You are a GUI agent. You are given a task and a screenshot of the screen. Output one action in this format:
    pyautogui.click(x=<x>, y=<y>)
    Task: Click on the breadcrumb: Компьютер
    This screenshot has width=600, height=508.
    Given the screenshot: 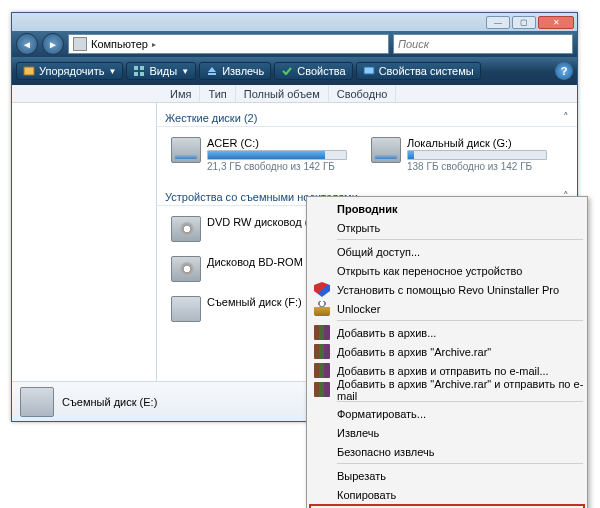 What is the action you would take?
    pyautogui.click(x=120, y=44)
    